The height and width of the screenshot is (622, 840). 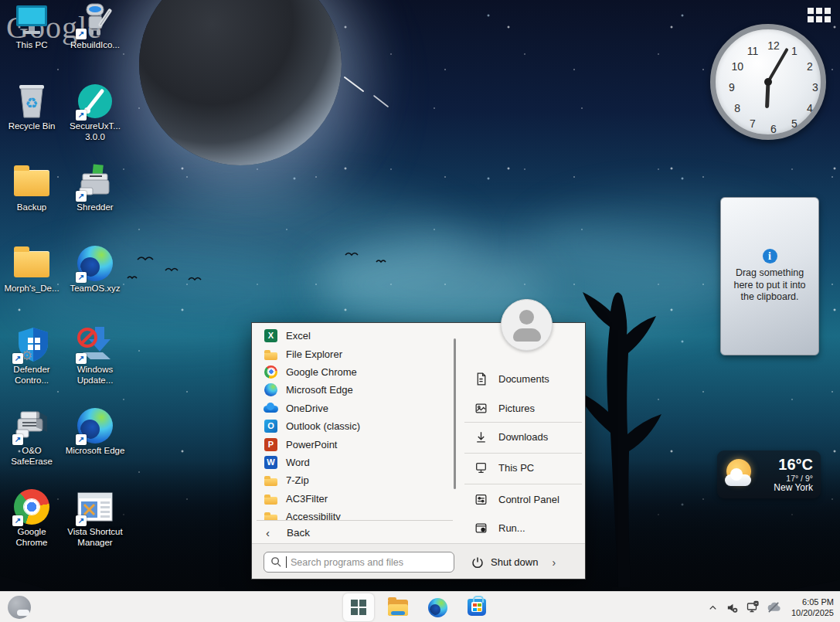 What do you see at coordinates (815, 87) in the screenshot?
I see `clock-number: 3` at bounding box center [815, 87].